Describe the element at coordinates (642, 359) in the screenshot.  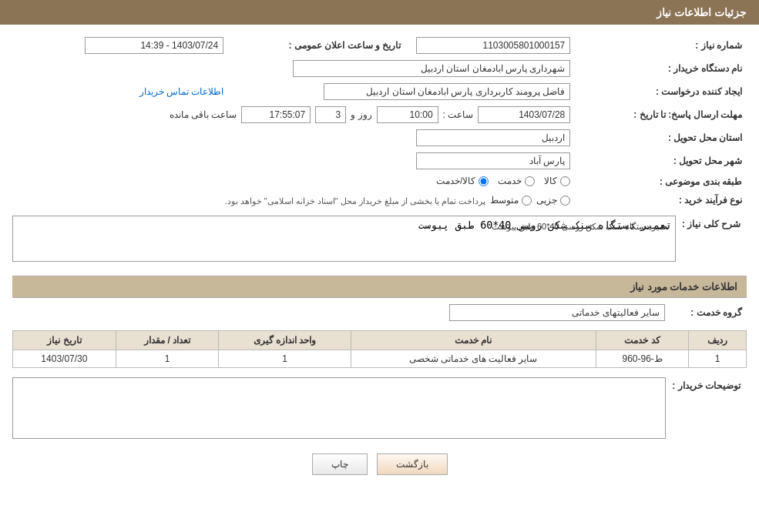
I see `cell-service-code: ط-96-960` at that location.